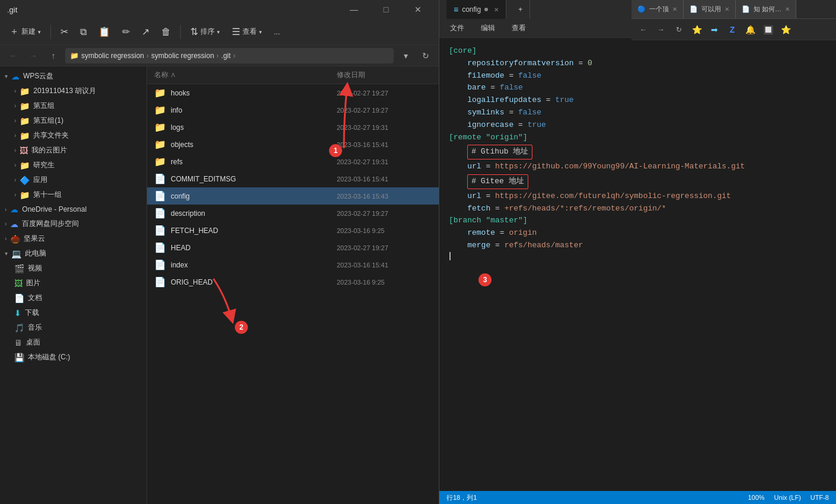 The width and height of the screenshot is (836, 504). Describe the element at coordinates (251, 179) in the screenshot. I see `file-name-commit-editmsg: COMMIT_EDITMSG` at that location.